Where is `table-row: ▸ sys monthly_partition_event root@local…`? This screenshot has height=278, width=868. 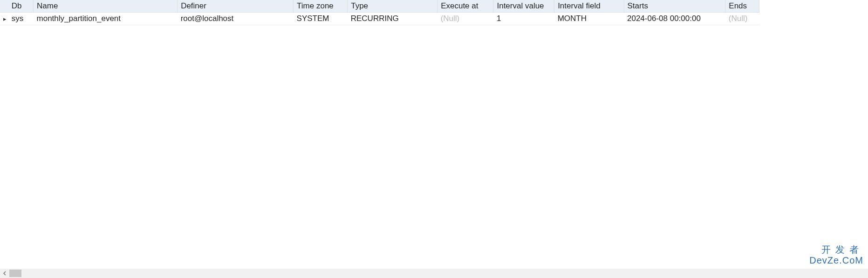 table-row: ▸ sys monthly_partition_event root@local… is located at coordinates (380, 19).